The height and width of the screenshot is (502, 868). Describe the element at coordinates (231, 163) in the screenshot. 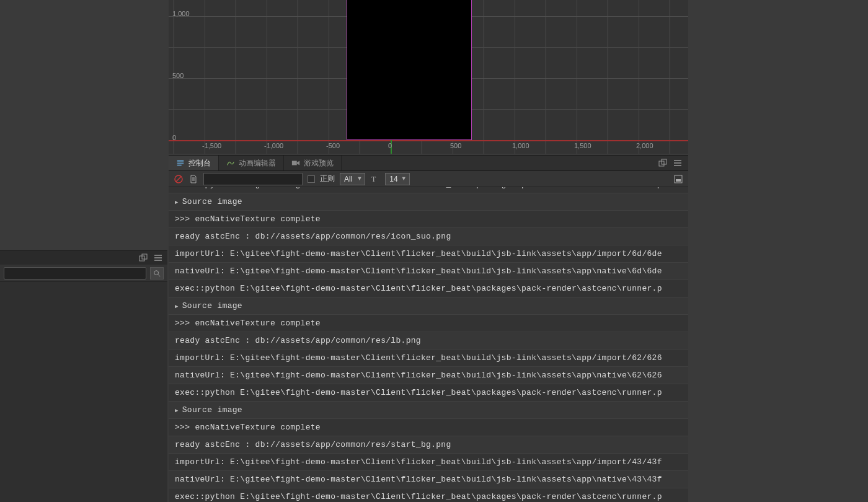

I see `animation-icon` at that location.